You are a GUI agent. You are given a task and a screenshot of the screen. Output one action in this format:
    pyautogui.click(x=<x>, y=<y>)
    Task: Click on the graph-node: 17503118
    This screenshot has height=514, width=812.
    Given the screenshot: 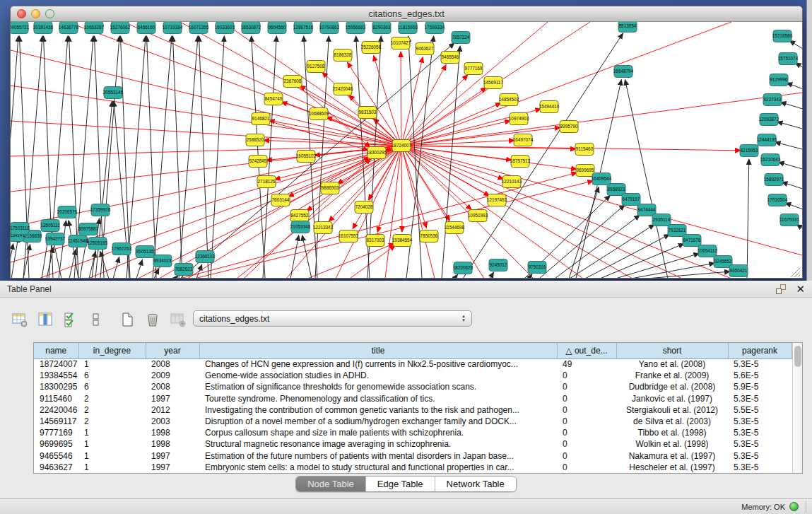 What is the action you would take?
    pyautogui.click(x=20, y=229)
    